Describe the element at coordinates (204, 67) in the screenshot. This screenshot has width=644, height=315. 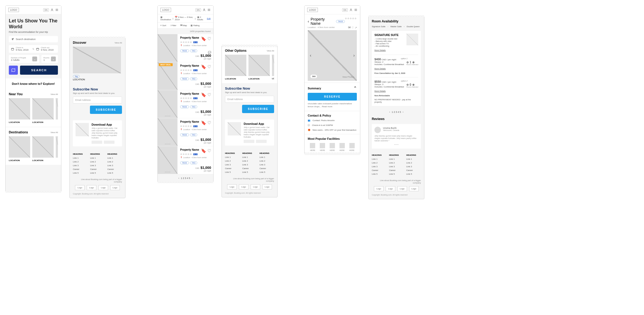
I see `bookmark-icon: 🔖` at that location.